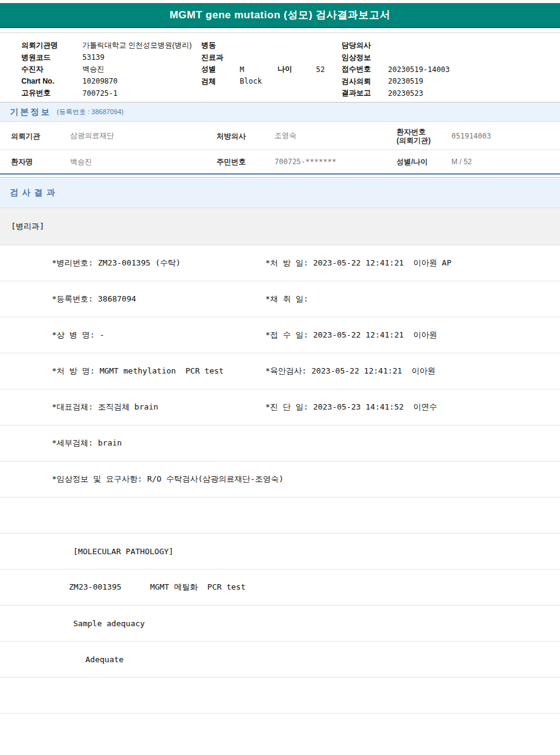  Describe the element at coordinates (280, 624) in the screenshot. I see `result-row: Sample adequacy` at that location.